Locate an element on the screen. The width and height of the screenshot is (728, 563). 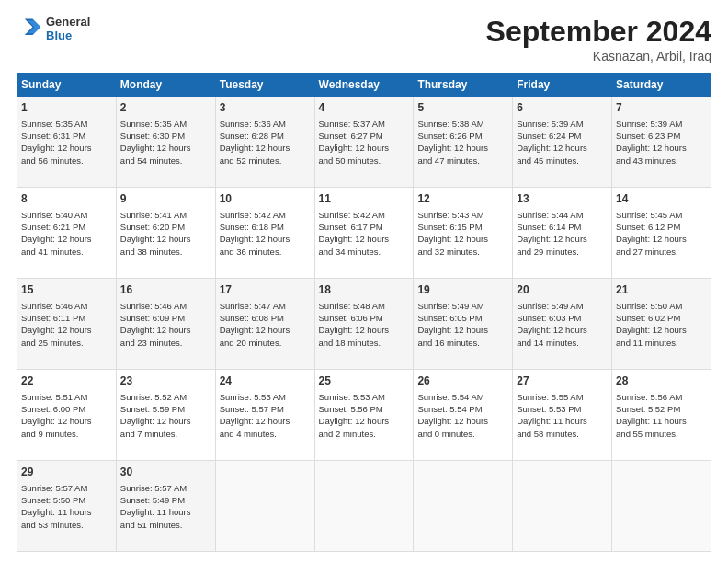
calendar-cell: 9Sunrise: 5:41 AMSunset: 6:20 PMDaylight… is located at coordinates (165, 234).